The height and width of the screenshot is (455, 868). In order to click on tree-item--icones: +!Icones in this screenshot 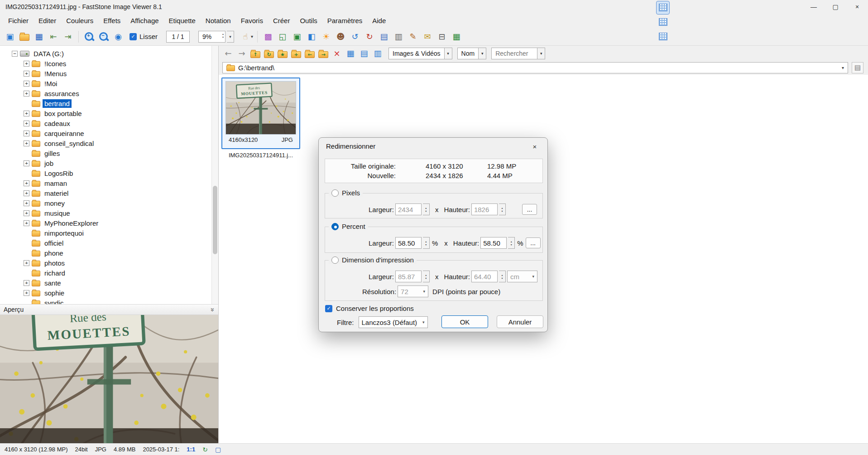, I will do `click(111, 63)`.